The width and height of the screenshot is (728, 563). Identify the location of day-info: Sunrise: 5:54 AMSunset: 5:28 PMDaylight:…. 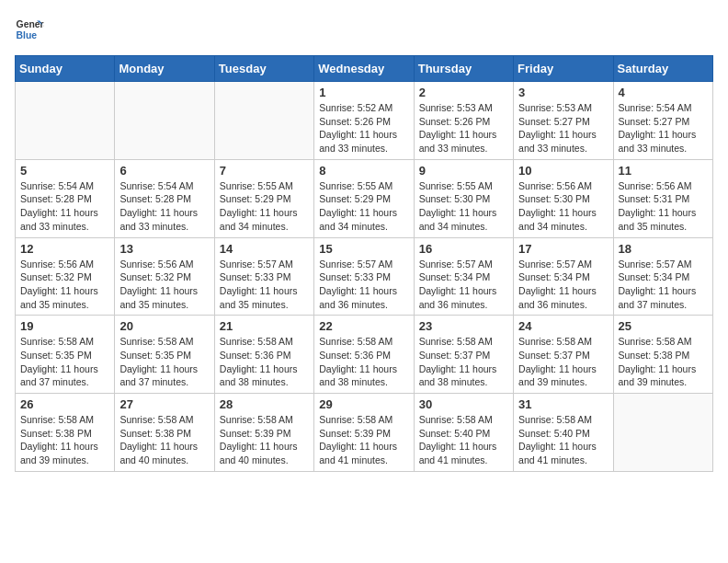
(64, 206).